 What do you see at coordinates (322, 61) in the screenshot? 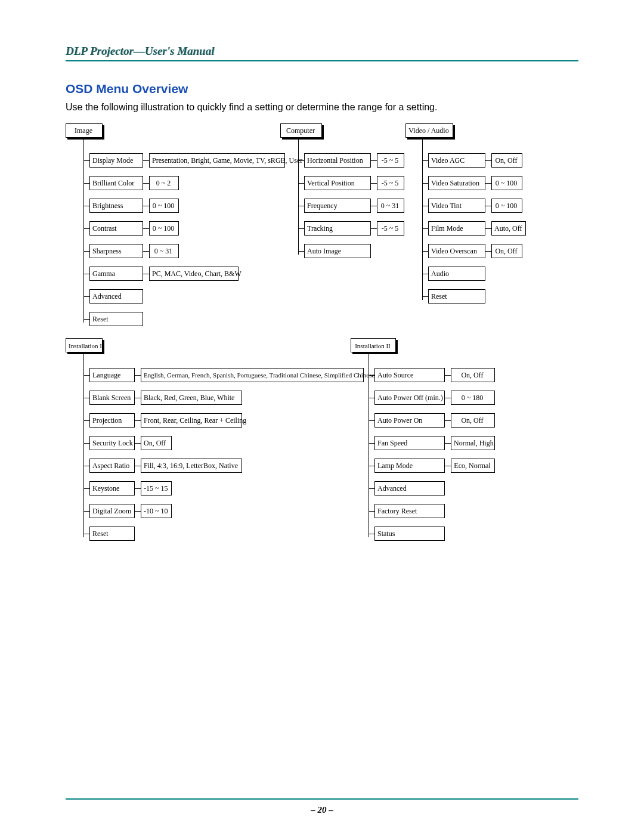
I see `header-rule` at bounding box center [322, 61].